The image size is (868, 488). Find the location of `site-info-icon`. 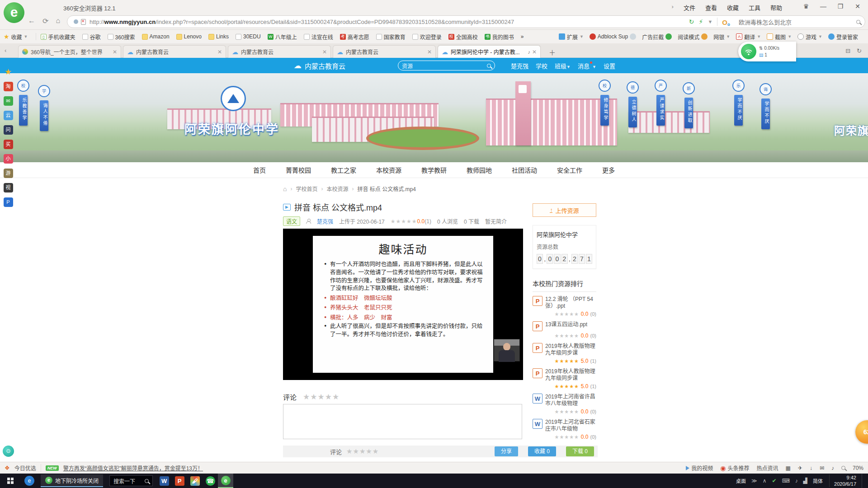

site-info-icon is located at coordinates (76, 22).